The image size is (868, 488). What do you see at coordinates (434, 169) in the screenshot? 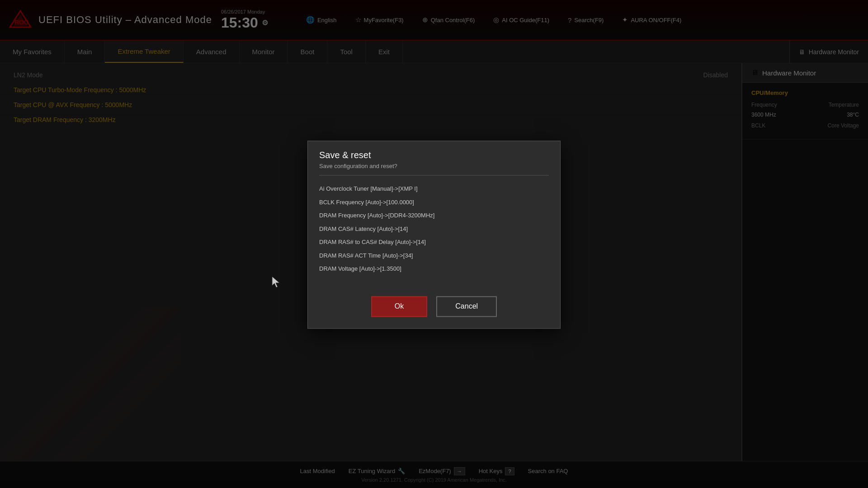
I see `dialog-subtitle: Save configuration and reset?` at bounding box center [434, 169].